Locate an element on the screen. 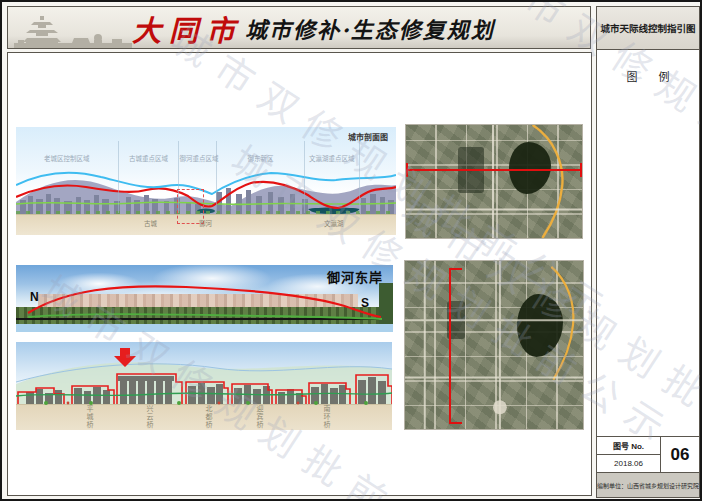  satellite-map-bottom is located at coordinates (494, 345).